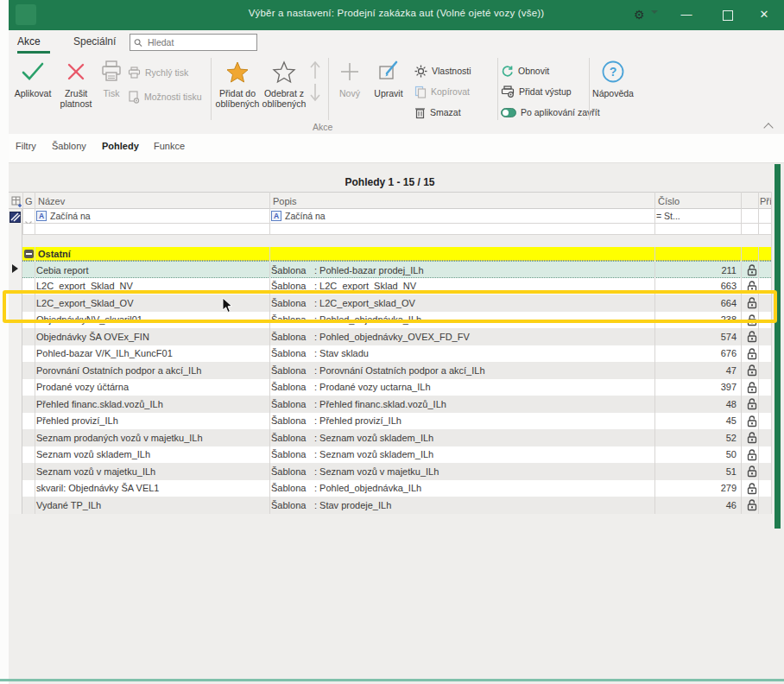 The image size is (784, 684). What do you see at coordinates (728, 15) in the screenshot?
I see `maximize-button` at bounding box center [728, 15].